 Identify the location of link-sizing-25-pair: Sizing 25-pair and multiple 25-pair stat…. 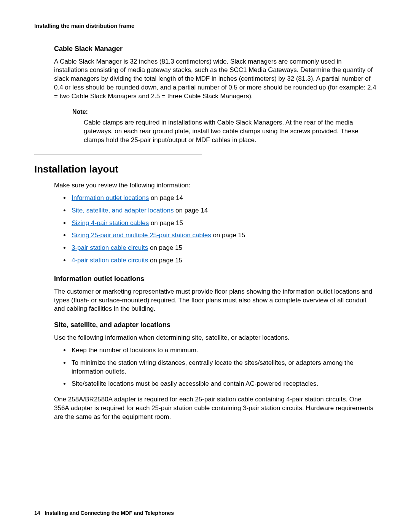
(142, 235).